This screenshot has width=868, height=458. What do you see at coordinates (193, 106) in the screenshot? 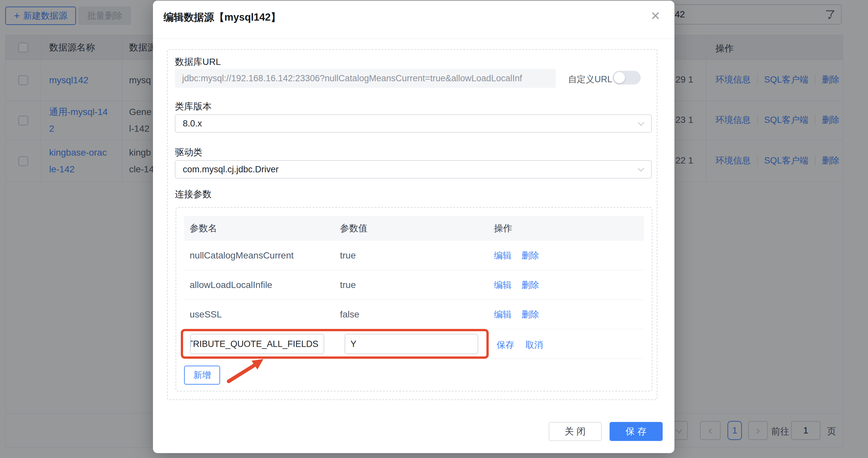
I see `lib-version-label: 类库版本` at bounding box center [193, 106].